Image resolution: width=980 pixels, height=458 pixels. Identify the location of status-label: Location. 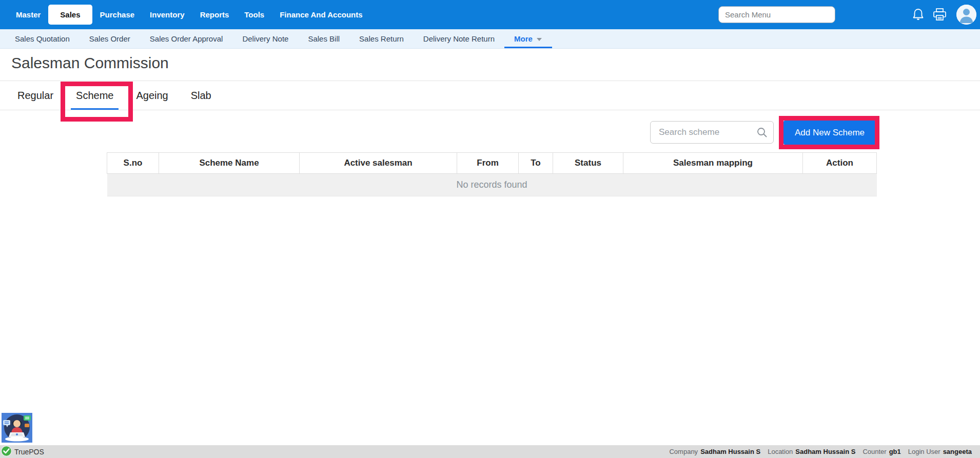
(780, 451).